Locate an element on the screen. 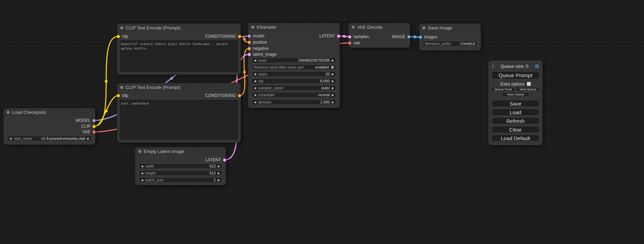 Image resolution: width=644 pixels, height=244 pixels. node-title-bar: Empty Latent Image is located at coordinates (180, 151).